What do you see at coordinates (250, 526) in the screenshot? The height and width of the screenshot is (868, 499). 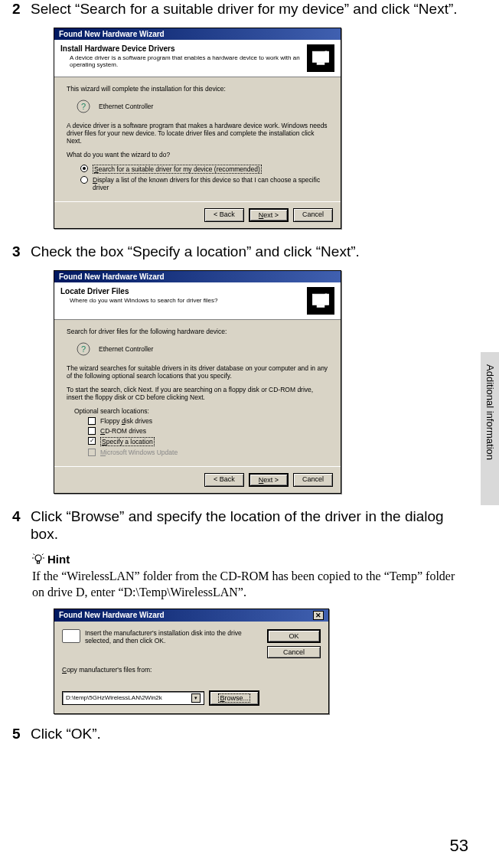 I see `step-text-4: Click “Browse” and specify the location …` at bounding box center [250, 526].